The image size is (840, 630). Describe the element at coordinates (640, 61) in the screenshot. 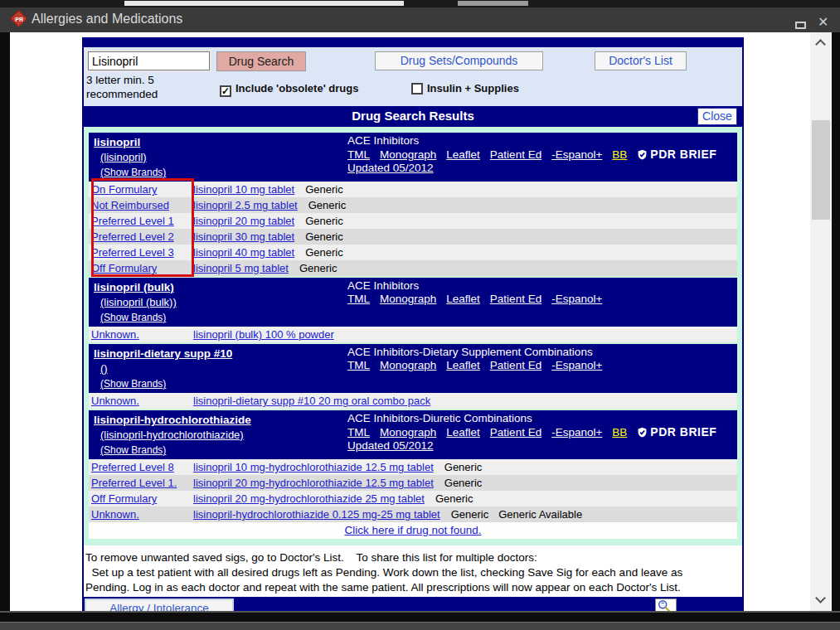

I see `doctors-list-button: Doctor's List` at that location.